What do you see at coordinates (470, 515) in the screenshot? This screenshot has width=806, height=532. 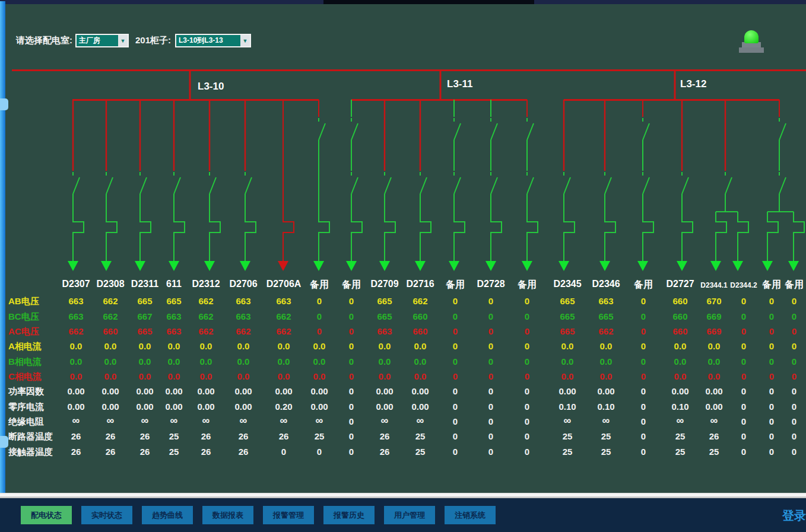 I see `nav-button-8: 注销系统` at bounding box center [470, 515].